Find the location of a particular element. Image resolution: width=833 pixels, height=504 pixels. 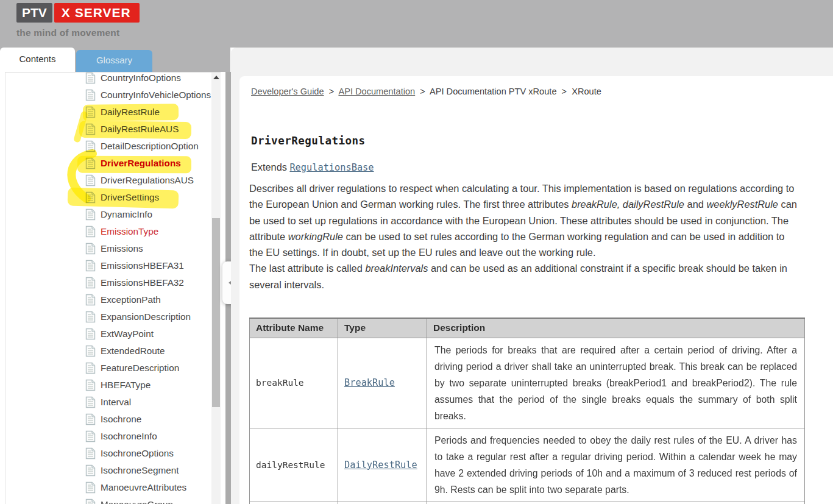

desc-italic: breakIntervals is located at coordinates (396, 268).